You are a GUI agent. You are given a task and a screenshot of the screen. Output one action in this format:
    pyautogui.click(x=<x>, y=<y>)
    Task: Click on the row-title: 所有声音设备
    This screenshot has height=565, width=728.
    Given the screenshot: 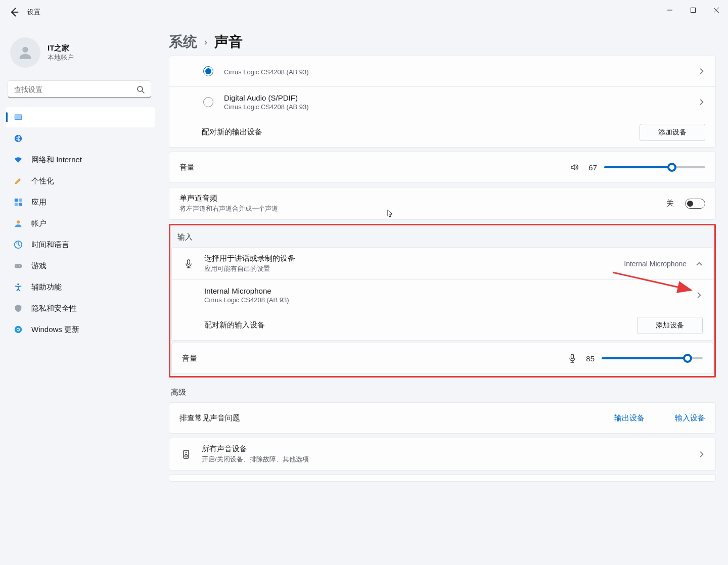 What is the action you would take?
    pyautogui.click(x=445, y=449)
    